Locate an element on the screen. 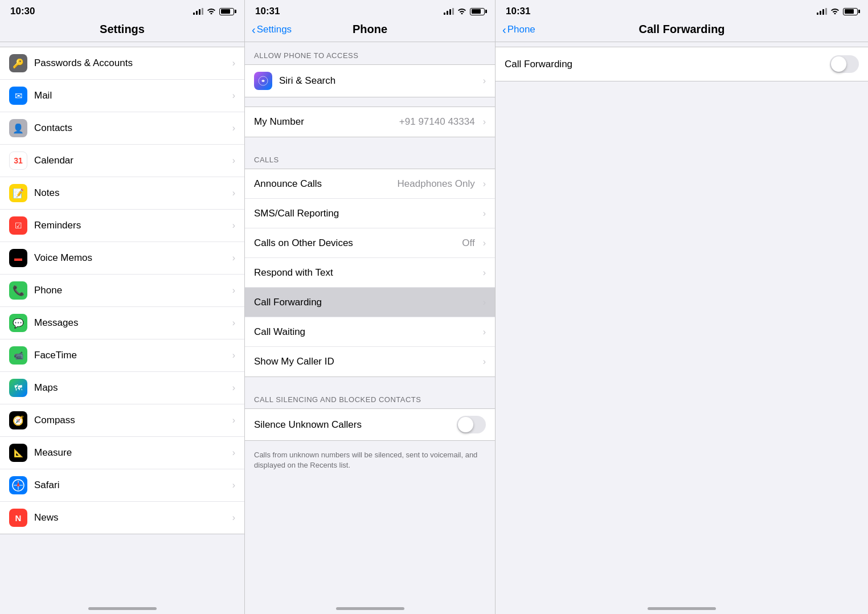 The height and width of the screenshot is (614, 868). sidebar-item-facetime: 📹 FaceTime › is located at coordinates (122, 355).